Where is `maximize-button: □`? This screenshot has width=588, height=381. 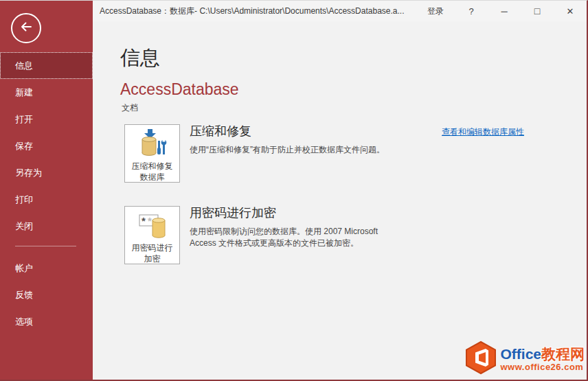
maximize-button: □ is located at coordinates (537, 11).